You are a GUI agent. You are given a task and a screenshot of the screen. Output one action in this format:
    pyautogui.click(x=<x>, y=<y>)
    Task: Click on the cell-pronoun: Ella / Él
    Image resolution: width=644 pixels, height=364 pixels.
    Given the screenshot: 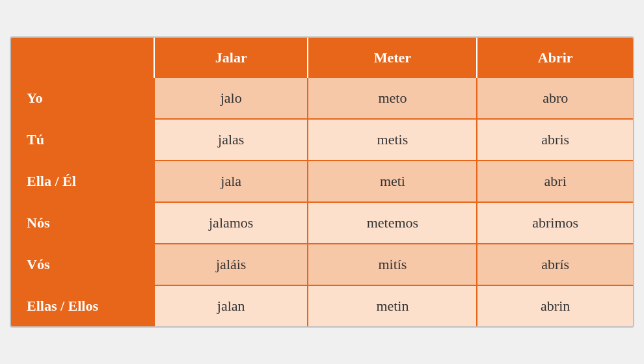 What is the action you would take?
    pyautogui.click(x=83, y=181)
    